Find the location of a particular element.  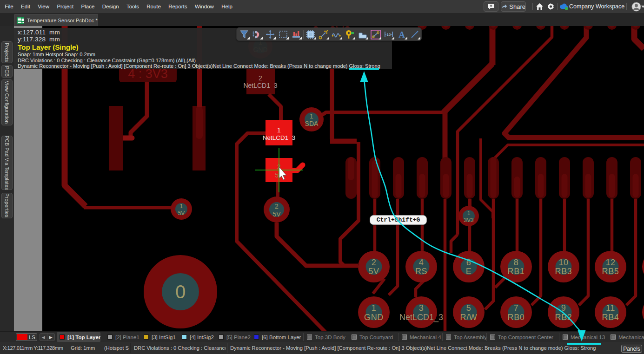

svg-text: A is located at coordinates (402, 34).